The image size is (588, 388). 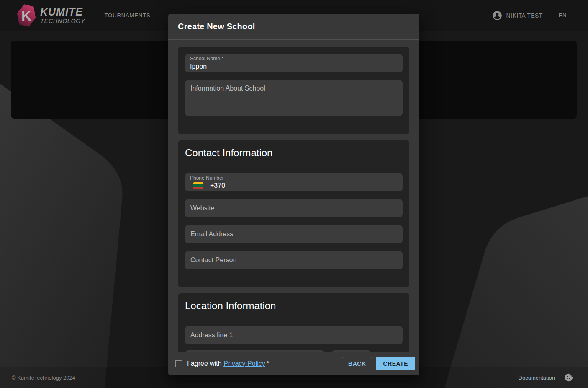 What do you see at coordinates (218, 186) in the screenshot?
I see `phone-country-code: +370` at bounding box center [218, 186].